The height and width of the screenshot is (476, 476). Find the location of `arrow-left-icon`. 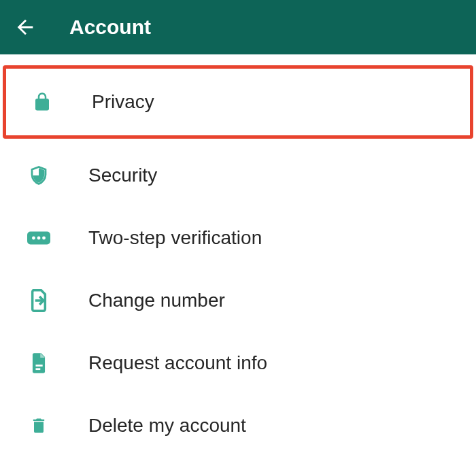

arrow-left-icon is located at coordinates (25, 27).